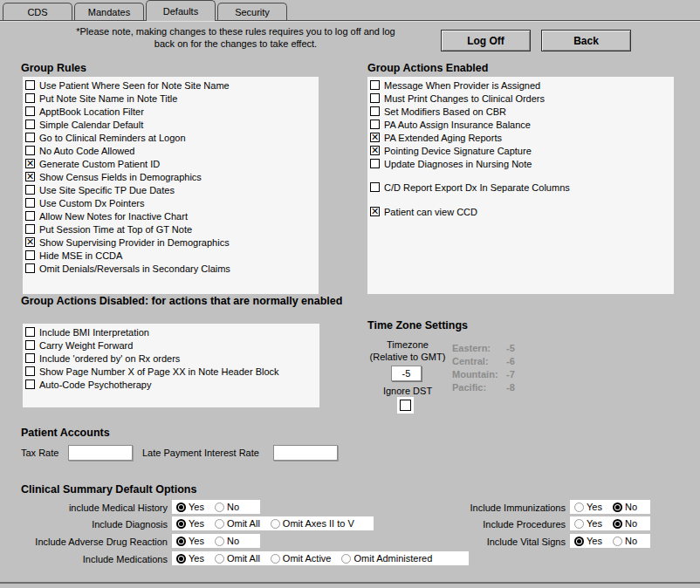 The height and width of the screenshot is (588, 700). What do you see at coordinates (407, 373) in the screenshot?
I see `timezone-input` at bounding box center [407, 373].